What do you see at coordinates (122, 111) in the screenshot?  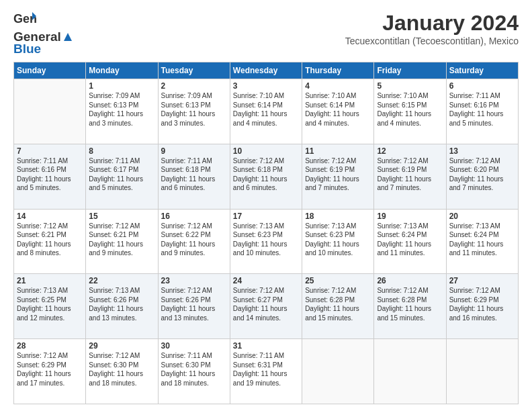 I see `calendar-cell: 1Sunrise: 7:09 AMSunset: 6:13 PMDaylight…` at bounding box center [122, 111].